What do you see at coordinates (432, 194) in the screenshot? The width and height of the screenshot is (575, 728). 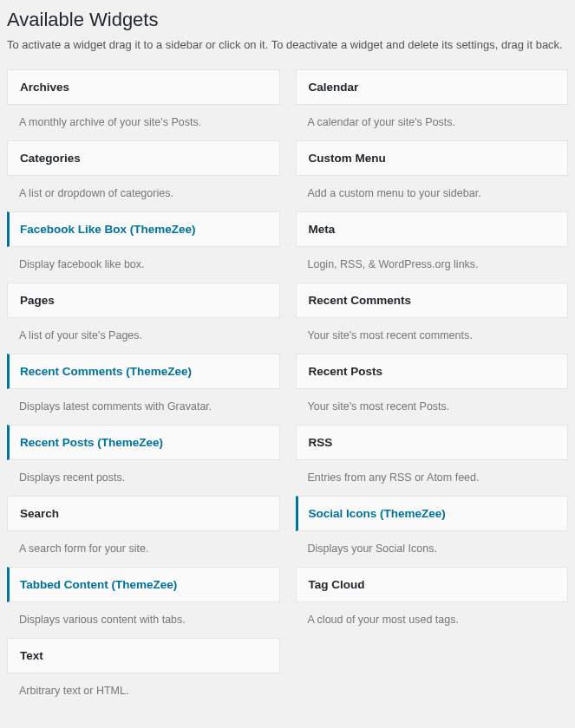 I see `widget-description: Add a custom menu to your sidebar.` at bounding box center [432, 194].